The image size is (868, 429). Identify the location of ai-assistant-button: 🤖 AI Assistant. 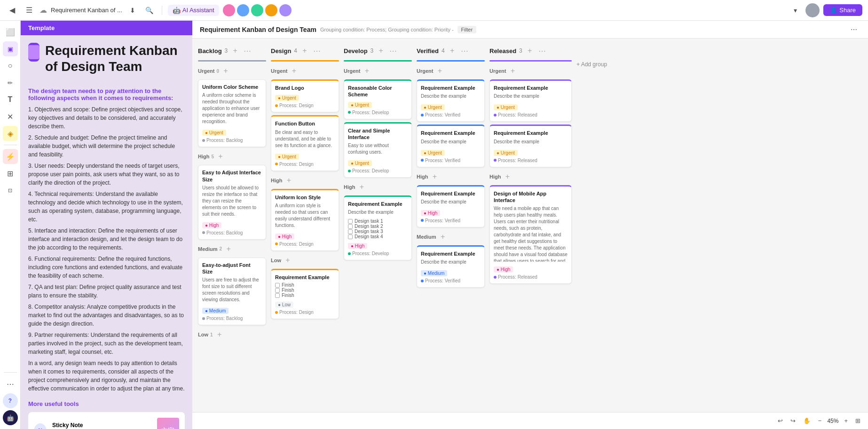
(194, 10).